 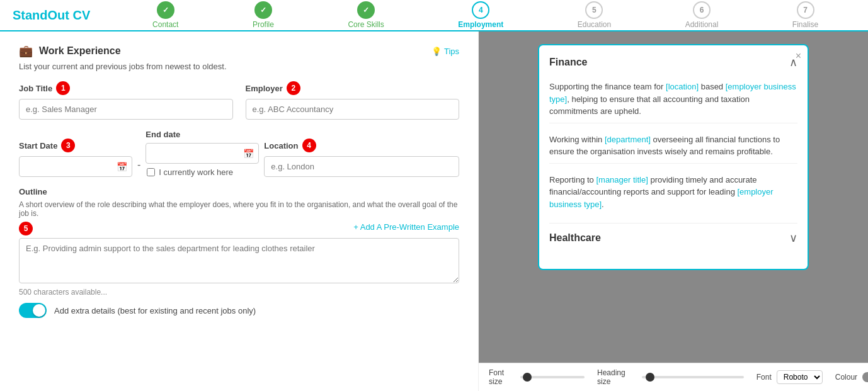 What do you see at coordinates (481, 15) in the screenshot?
I see `nav-step-employment: 4Employment` at bounding box center [481, 15].